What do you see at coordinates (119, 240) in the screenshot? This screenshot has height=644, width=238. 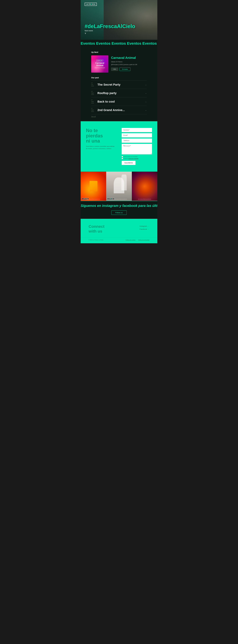 I see `footer-bottom: © 2019 La Fresca La Fiesta. Política de …` at bounding box center [119, 240].